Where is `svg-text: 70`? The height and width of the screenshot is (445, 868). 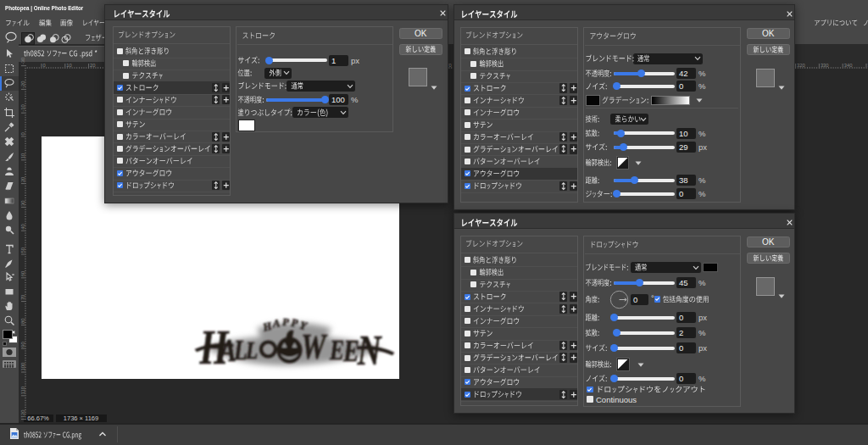
svg-text: 70 is located at coordinates (23, 298).